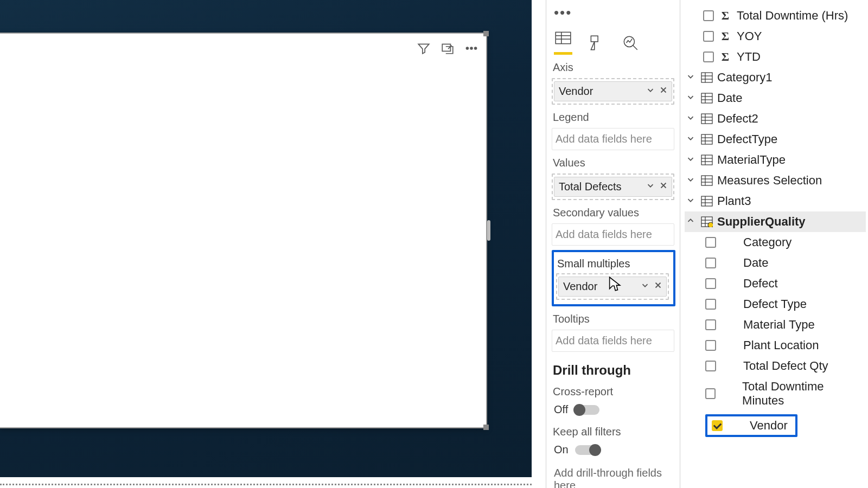 This screenshot has width=868, height=488. Describe the element at coordinates (613, 234) in the screenshot. I see `secondary-values-well: Add data fields here` at that location.